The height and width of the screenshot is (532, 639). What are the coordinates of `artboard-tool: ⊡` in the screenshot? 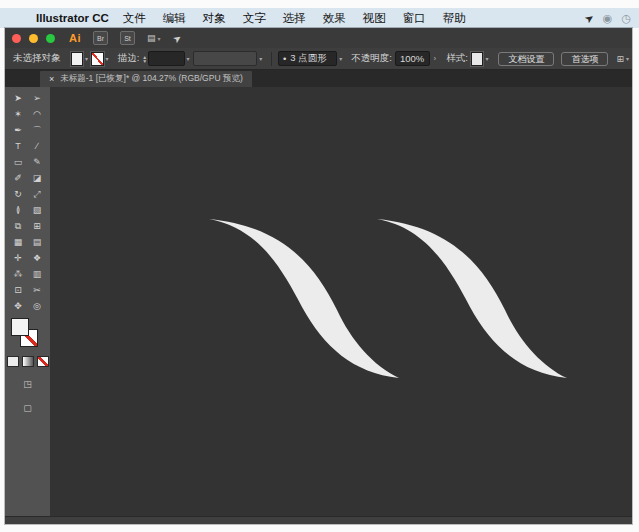 It's located at (18, 290).